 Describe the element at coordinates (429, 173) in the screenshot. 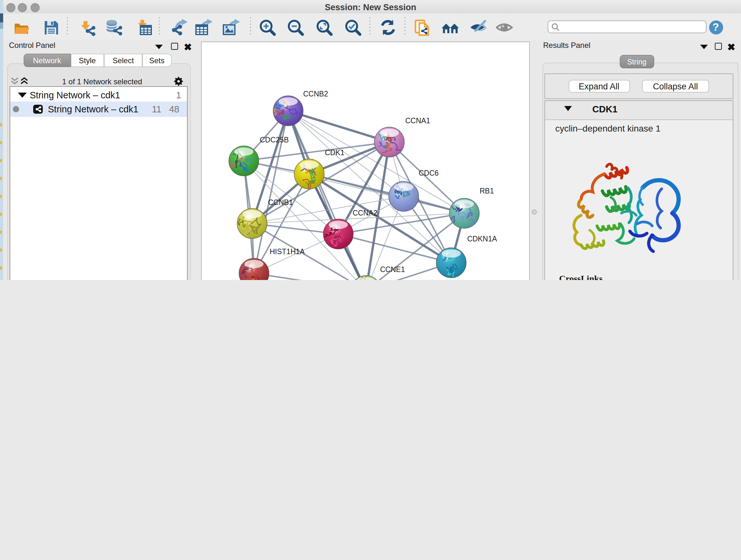

I see `svg-text: CDC6` at that location.